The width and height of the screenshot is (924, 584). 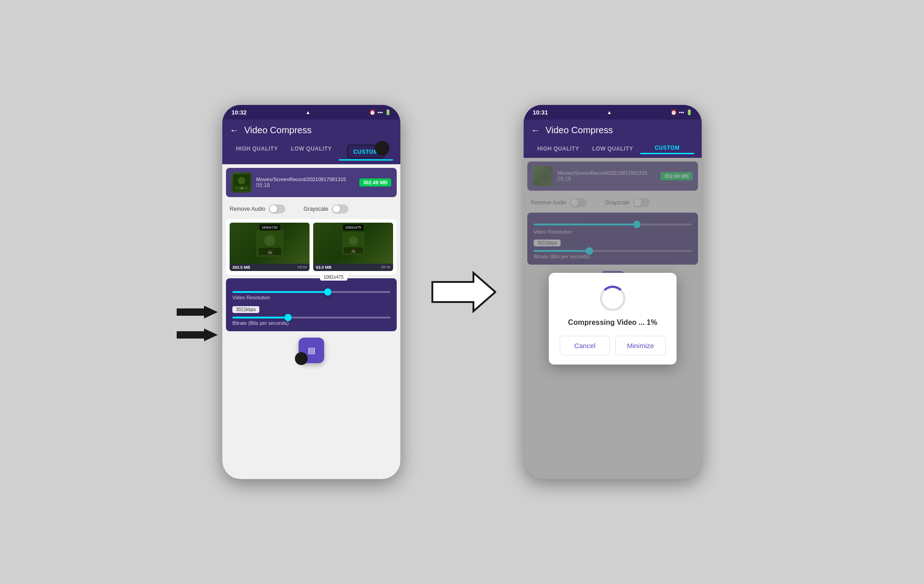 What do you see at coordinates (613, 298) in the screenshot?
I see `dialog-spinner` at bounding box center [613, 298].